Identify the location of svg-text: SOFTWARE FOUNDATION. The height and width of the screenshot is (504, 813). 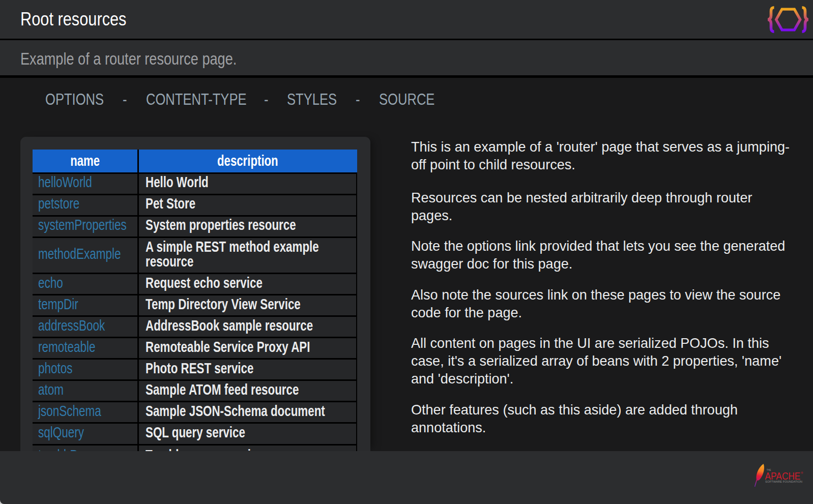
(783, 482).